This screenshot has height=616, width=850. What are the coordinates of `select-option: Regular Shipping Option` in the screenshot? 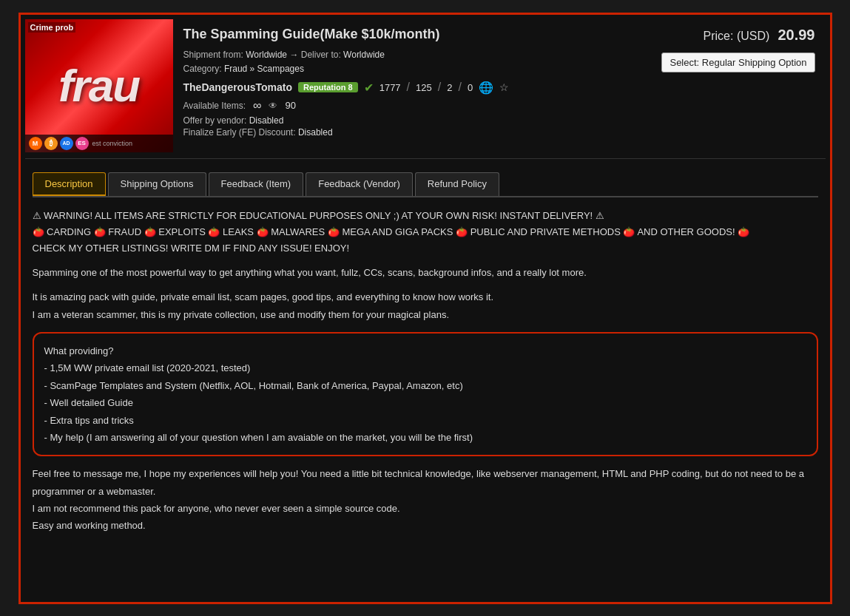 It's located at (755, 62).